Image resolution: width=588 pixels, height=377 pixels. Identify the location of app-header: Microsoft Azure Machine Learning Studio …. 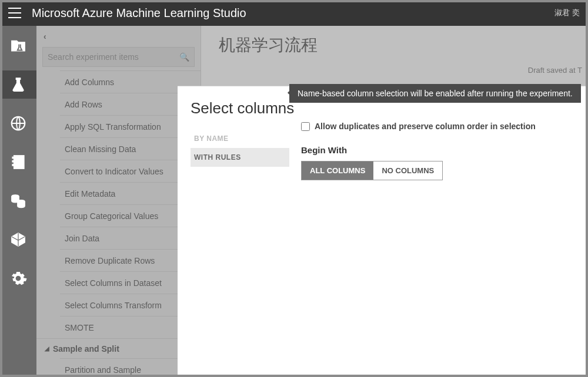
(294, 13).